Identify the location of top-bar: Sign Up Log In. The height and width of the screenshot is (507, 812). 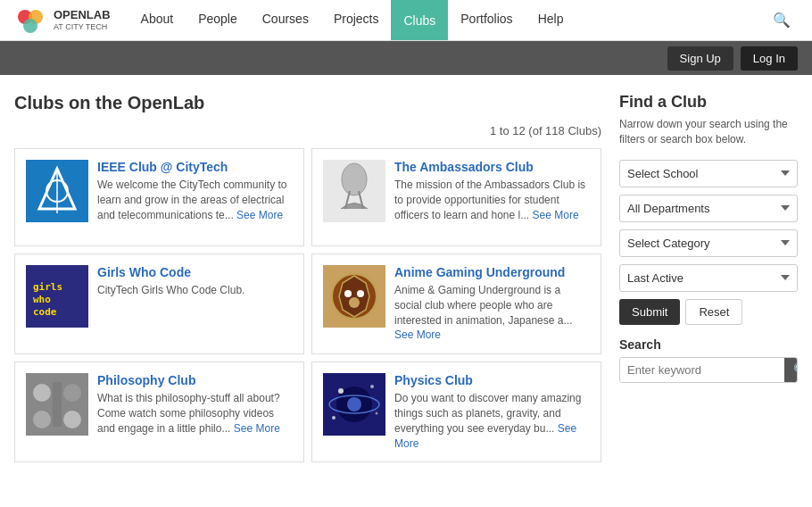
(406, 58).